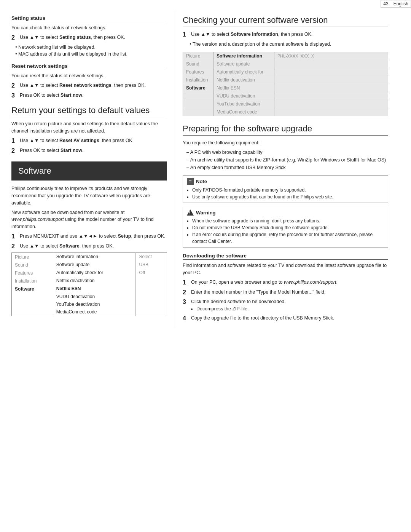 Image resolution: width=411 pixels, height=532 pixels. Describe the element at coordinates (386, 4) in the screenshot. I see `page-number: 43` at that location.